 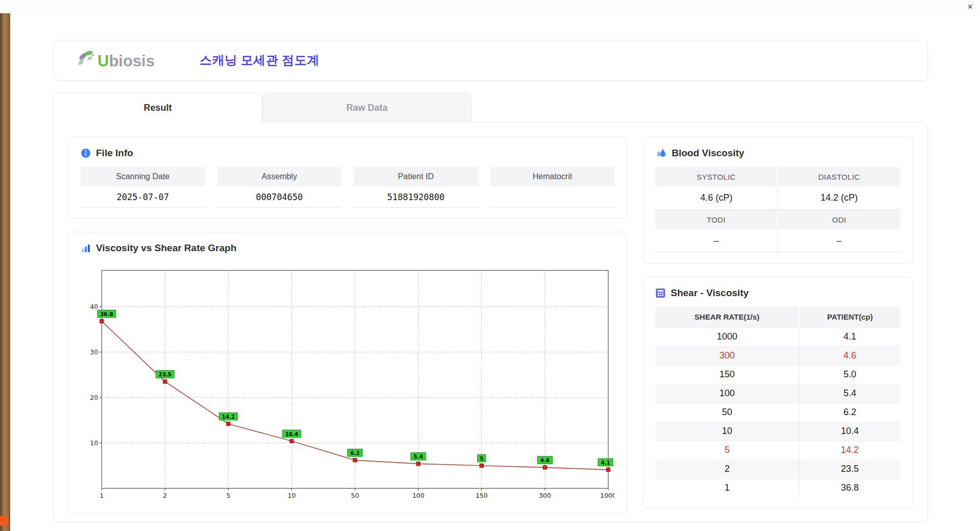 What do you see at coordinates (970, 7) in the screenshot?
I see `close-button: ×` at bounding box center [970, 7].